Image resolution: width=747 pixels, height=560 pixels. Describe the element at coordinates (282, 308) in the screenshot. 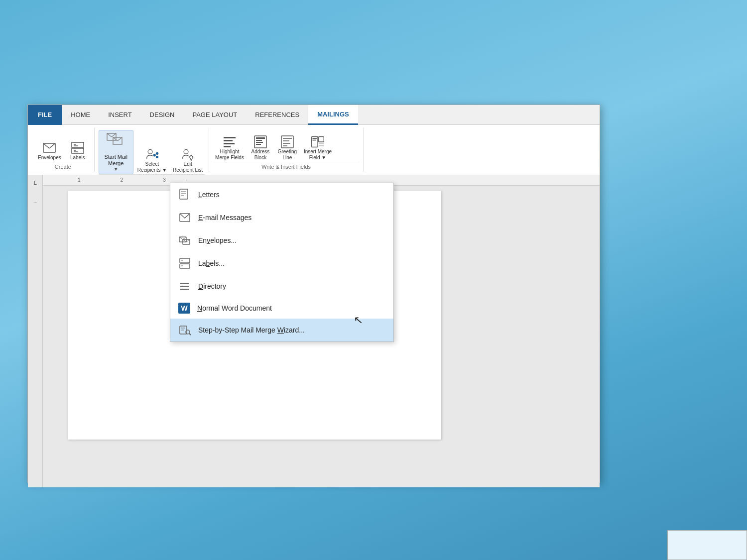

I see `dropdown-item-normal-word: W Normal Word Document` at that location.